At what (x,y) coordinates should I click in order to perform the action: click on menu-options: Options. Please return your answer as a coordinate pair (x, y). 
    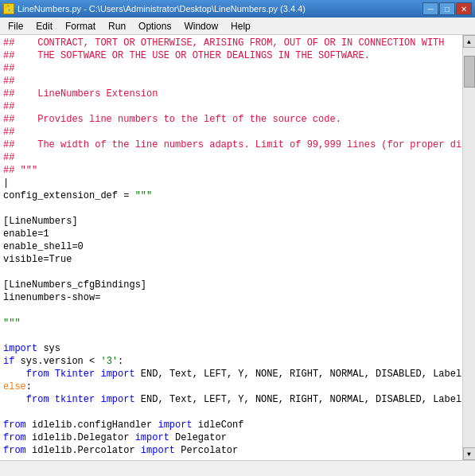
    Looking at the image, I should click on (154, 25).